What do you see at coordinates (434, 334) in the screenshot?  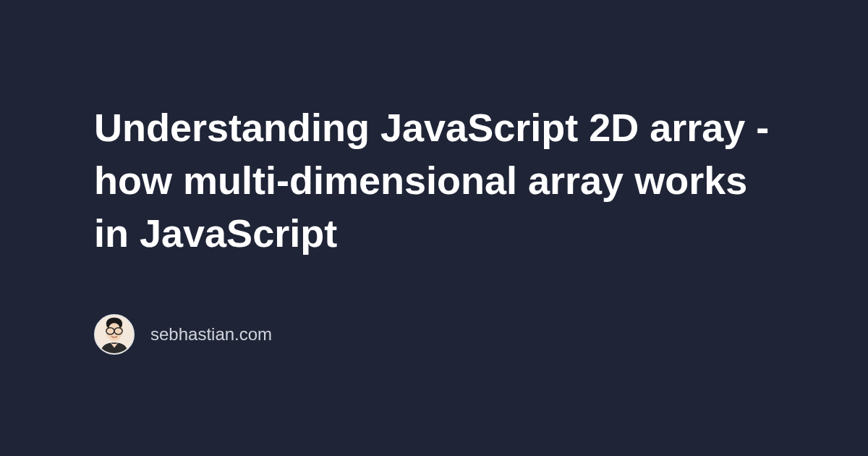 I see `author-row: sebhastian.com` at bounding box center [434, 334].